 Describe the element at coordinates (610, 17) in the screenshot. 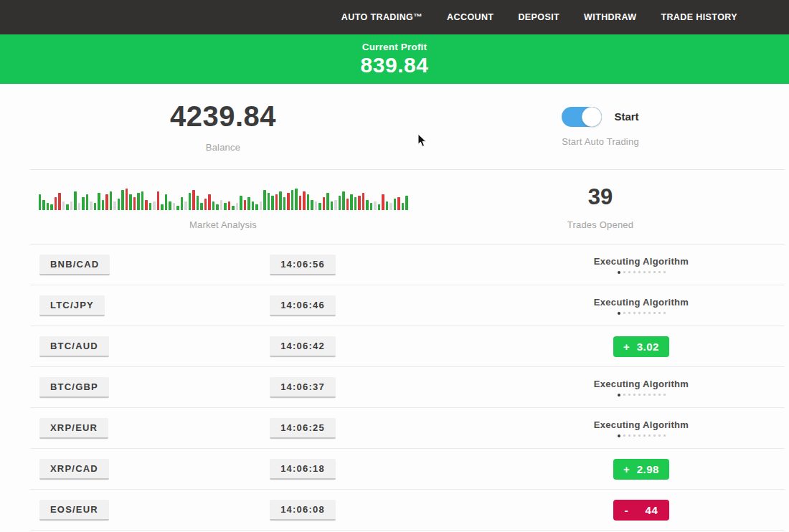

I see `nav-item: WITHDRAW` at that location.